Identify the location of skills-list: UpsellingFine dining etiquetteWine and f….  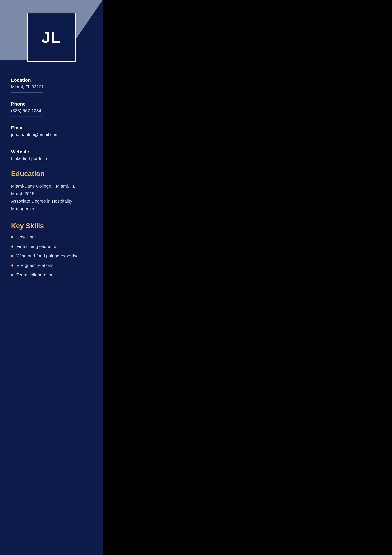
(51, 256).